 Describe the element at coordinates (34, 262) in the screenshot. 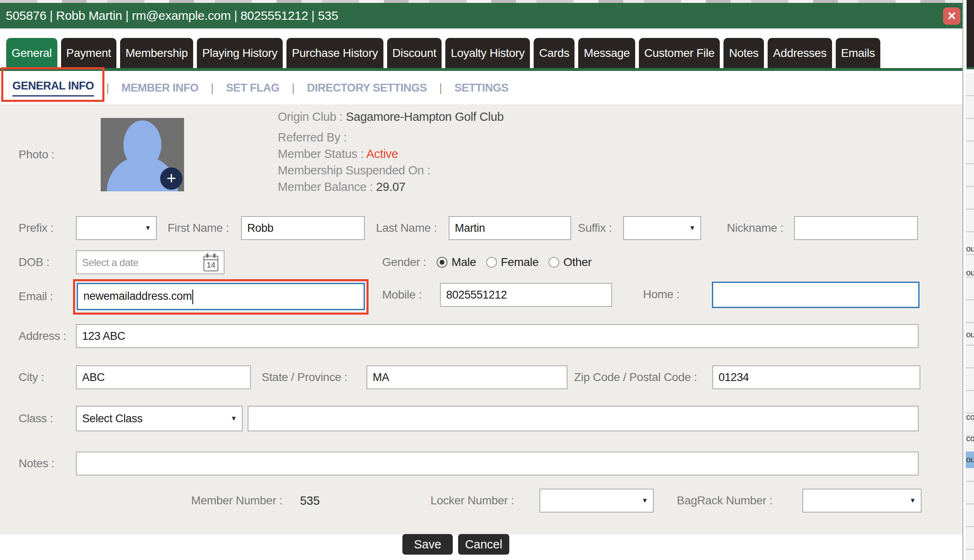

I see `dob-label: DOB :` at that location.